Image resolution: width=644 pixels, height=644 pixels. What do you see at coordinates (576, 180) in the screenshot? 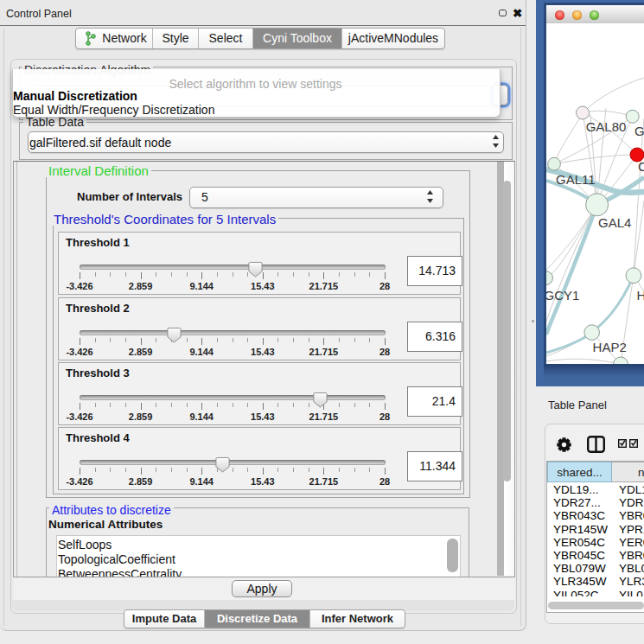
I see `svg-text: GAL11` at bounding box center [576, 180].